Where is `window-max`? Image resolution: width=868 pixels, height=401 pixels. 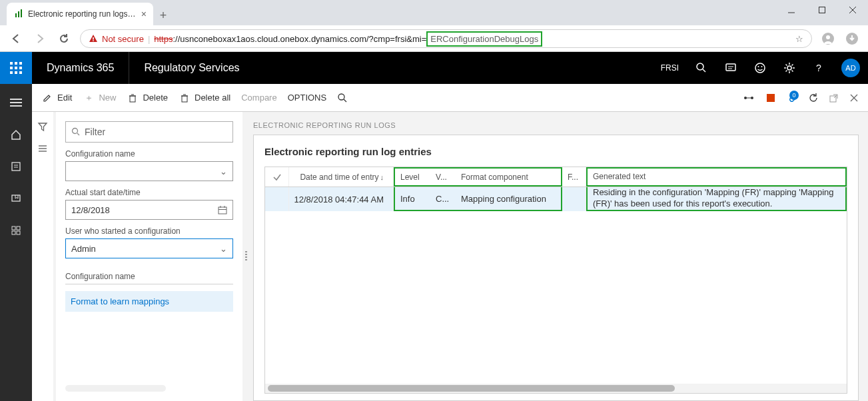
window-max is located at coordinates (822, 10).